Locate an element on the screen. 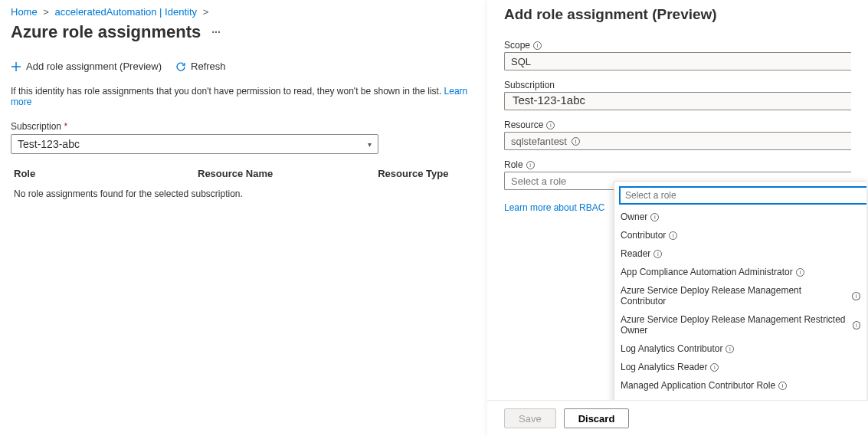  resource-label: Resourcei is located at coordinates (677, 125).